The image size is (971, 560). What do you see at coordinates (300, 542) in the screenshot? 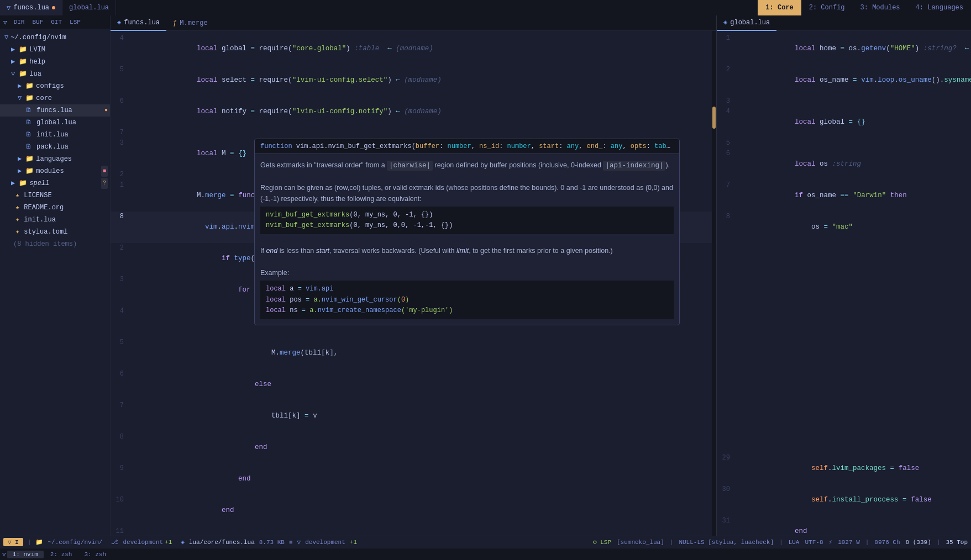
I see `vim-mode: ▽` at bounding box center [300, 542].